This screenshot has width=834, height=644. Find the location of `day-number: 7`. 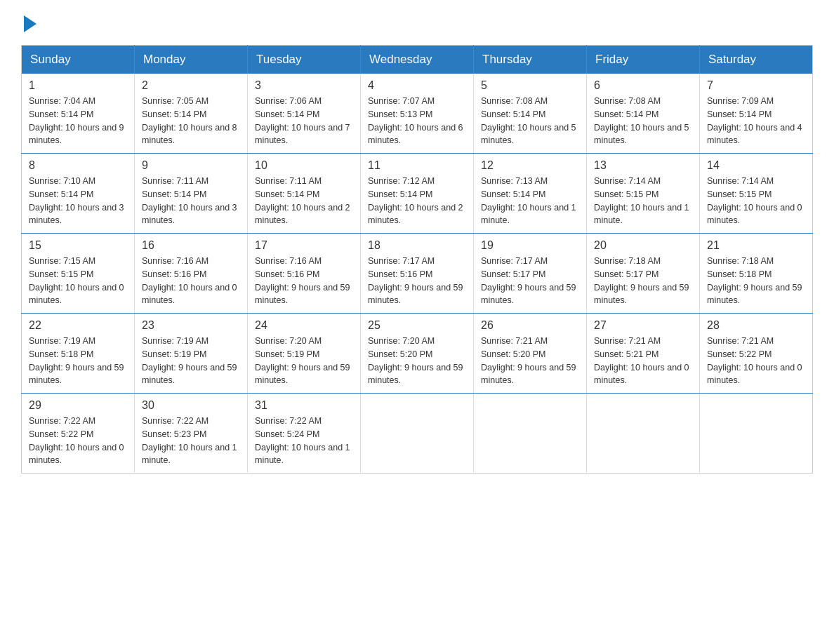

day-number: 7 is located at coordinates (756, 86).